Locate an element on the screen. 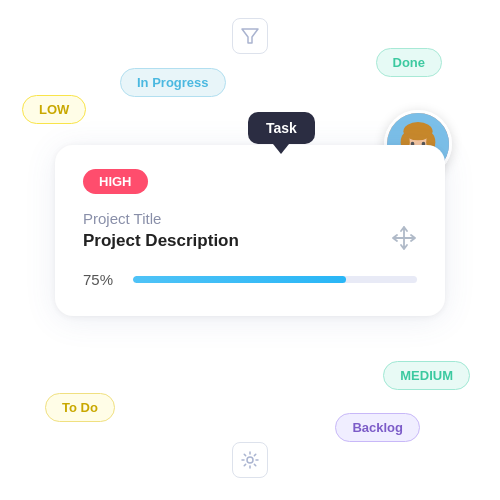 The width and height of the screenshot is (500, 500). task-tooltip: Task is located at coordinates (282, 128).